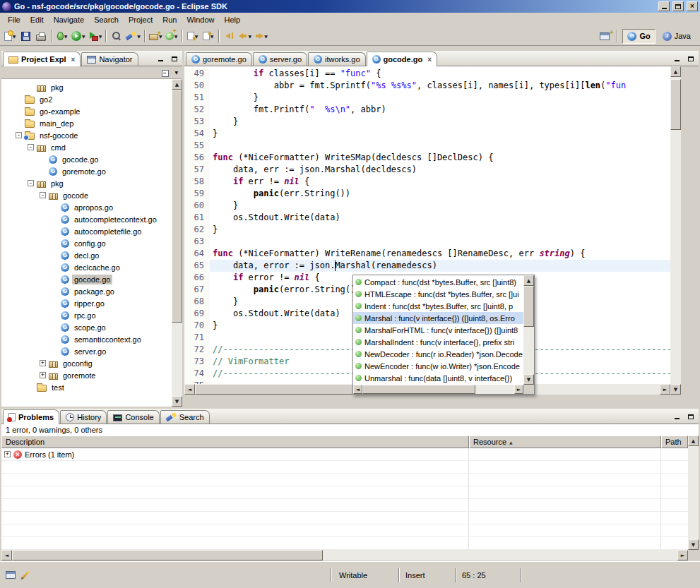 The image size is (700, 588). I want to click on maximize-view-button, so click(174, 59).